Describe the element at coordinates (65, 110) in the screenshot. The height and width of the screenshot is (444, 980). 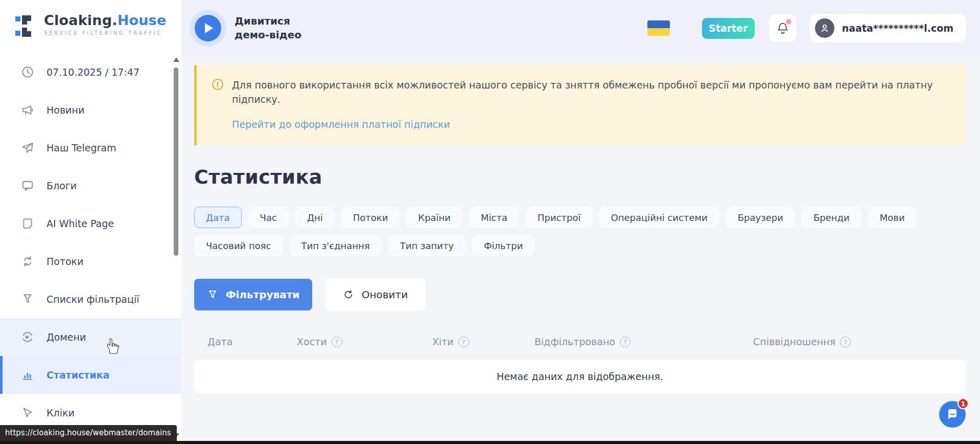
I see `sidebar-item-label: Новини` at that location.